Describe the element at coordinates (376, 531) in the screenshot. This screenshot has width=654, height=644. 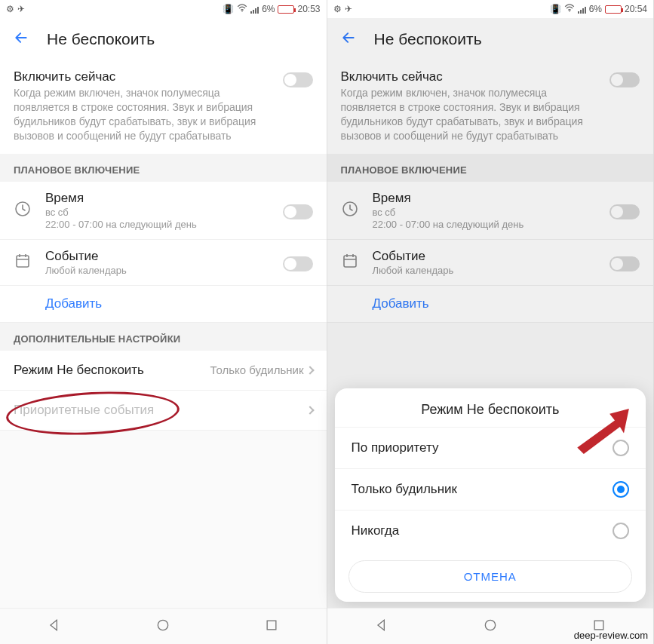
I see `option-label: Никогда` at that location.